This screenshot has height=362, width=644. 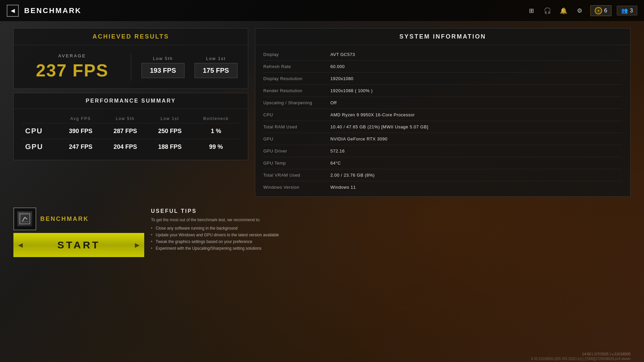 What do you see at coordinates (131, 134) in the screenshot?
I see `perf-table: Avg FPS Low 5th Low 1st Bottleneck CPU 3…` at bounding box center [131, 134].